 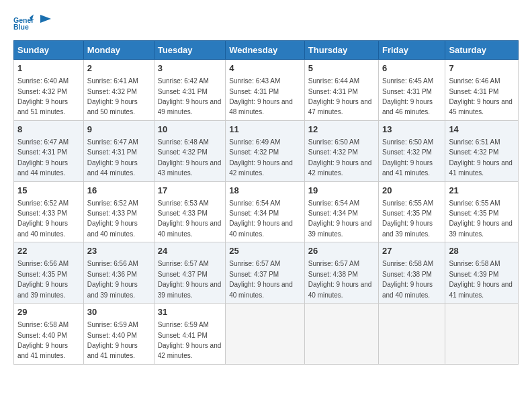 What do you see at coordinates (189, 212) in the screenshot?
I see `calendar-cell: 17 Sunrise: 6:53 AM Sunset: 4:33 PM Dayl…` at bounding box center [189, 212].